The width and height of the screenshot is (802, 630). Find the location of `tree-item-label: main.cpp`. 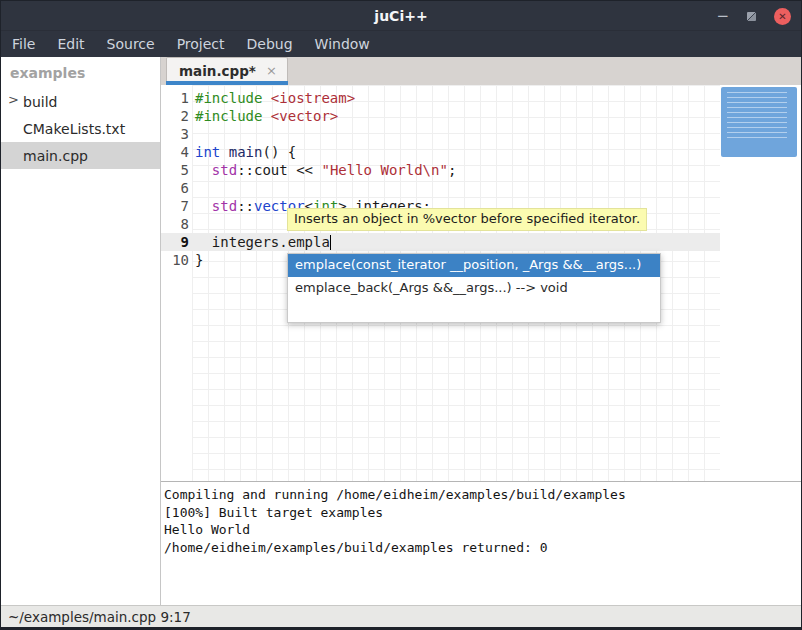

tree-item-label: main.cpp is located at coordinates (44, 156).